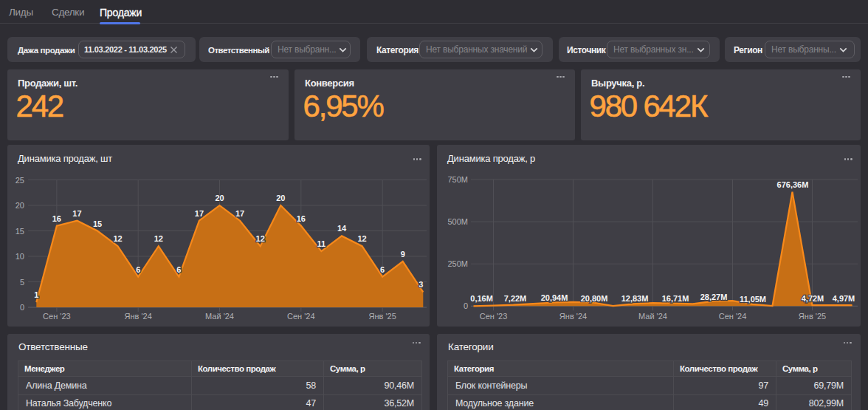 The image size is (868, 410). What do you see at coordinates (458, 180) in the screenshot?
I see `svg-text: 750M` at bounding box center [458, 180].